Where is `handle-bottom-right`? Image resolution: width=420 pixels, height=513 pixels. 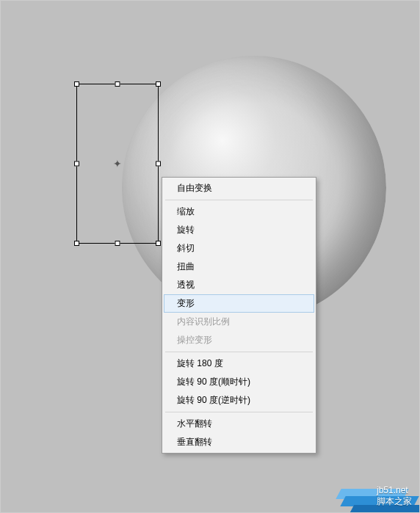
handle-bottom-right is located at coordinates (159, 244).